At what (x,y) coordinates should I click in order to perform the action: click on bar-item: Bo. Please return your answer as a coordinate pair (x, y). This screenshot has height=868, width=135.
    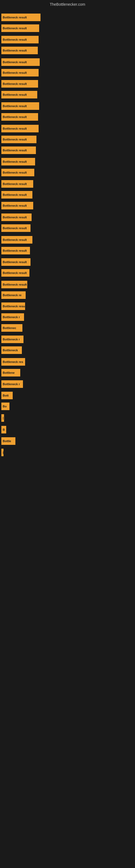
    Looking at the image, I should click on (5, 406).